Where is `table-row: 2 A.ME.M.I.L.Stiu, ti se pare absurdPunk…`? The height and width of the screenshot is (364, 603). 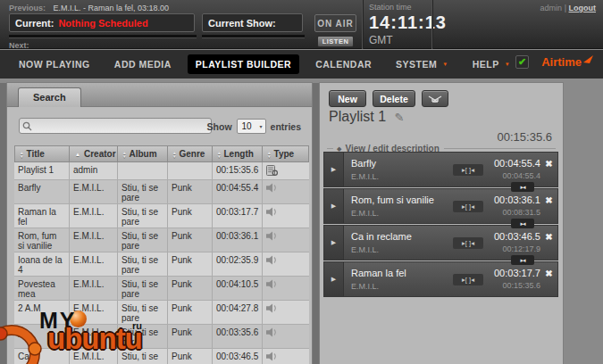 table-row: 2 A.ME.M.I.L.Stiu, ti se pare absurdPunk… is located at coordinates (162, 312).